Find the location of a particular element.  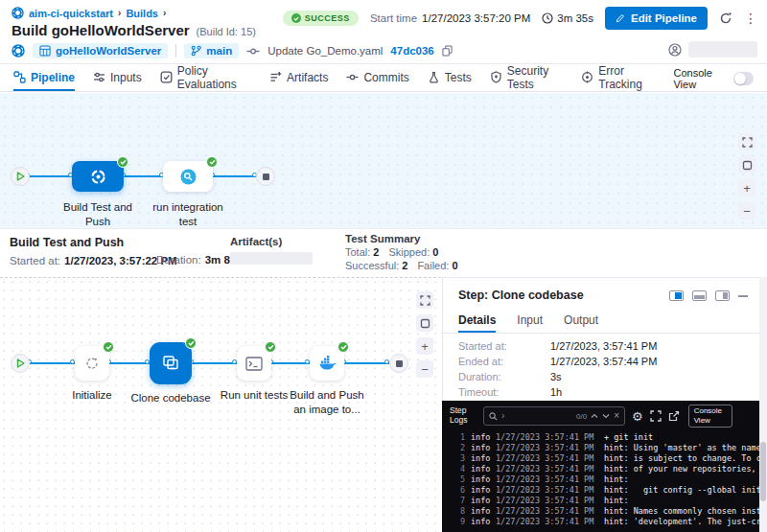

refresh-icon is located at coordinates (726, 18).